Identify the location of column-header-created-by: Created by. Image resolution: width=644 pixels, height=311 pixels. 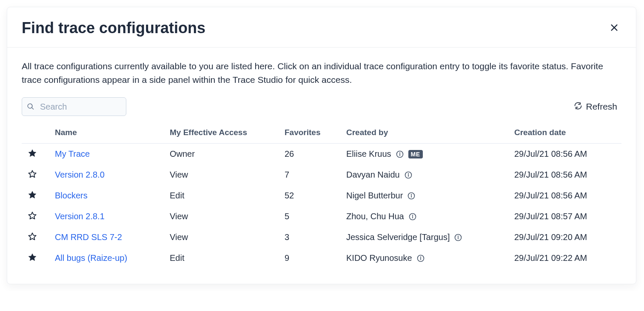
(427, 133).